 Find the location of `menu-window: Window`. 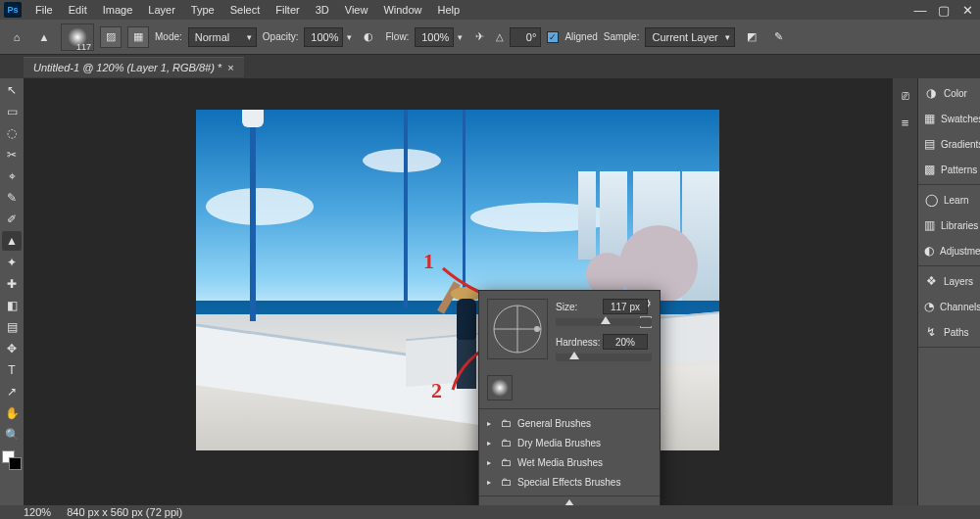

menu-window: Window is located at coordinates (402, 10).